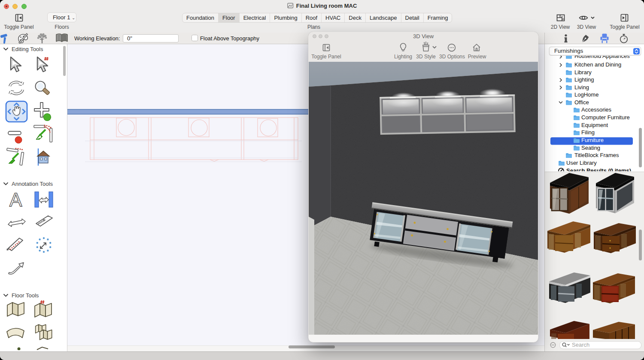 The width and height of the screenshot is (644, 360). Describe the element at coordinates (584, 80) in the screenshot. I see `svg-text: Lighting` at that location.